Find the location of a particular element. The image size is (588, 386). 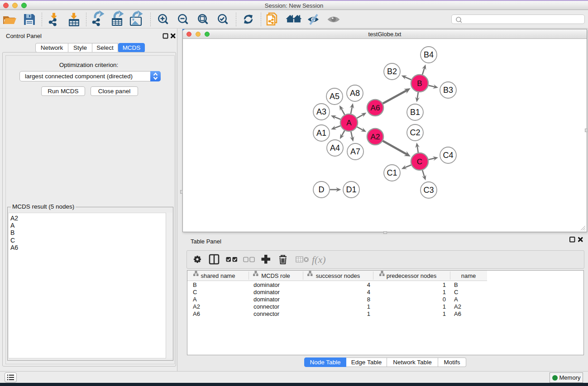

svg-text: C3 is located at coordinates (428, 190).